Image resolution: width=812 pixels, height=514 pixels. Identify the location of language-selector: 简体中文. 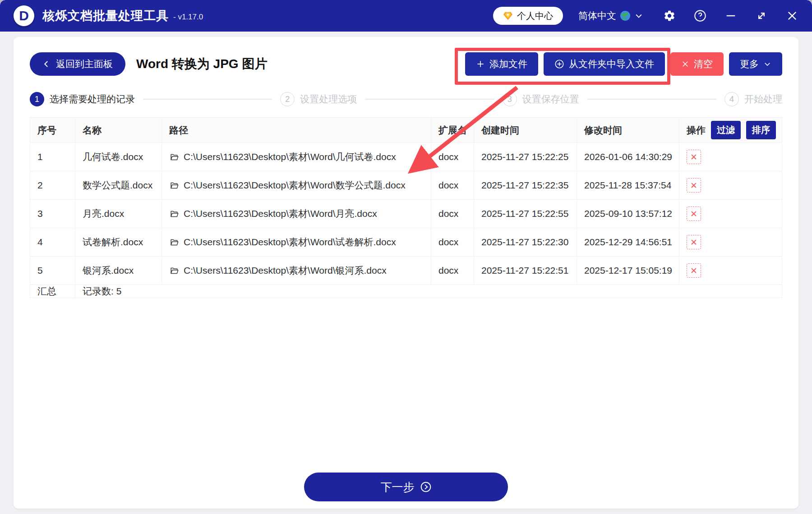
(611, 16).